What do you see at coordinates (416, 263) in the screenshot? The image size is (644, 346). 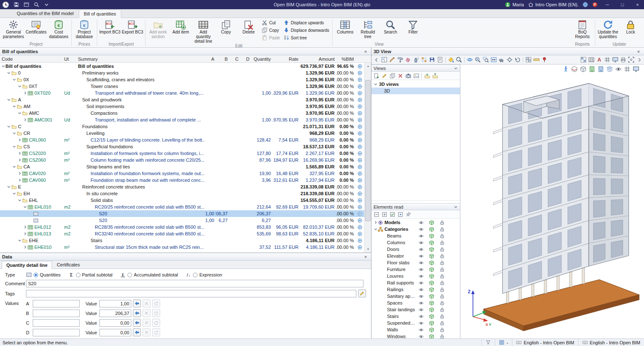 I see `tree-node-floor-slabs: Floor slabs` at bounding box center [416, 263].